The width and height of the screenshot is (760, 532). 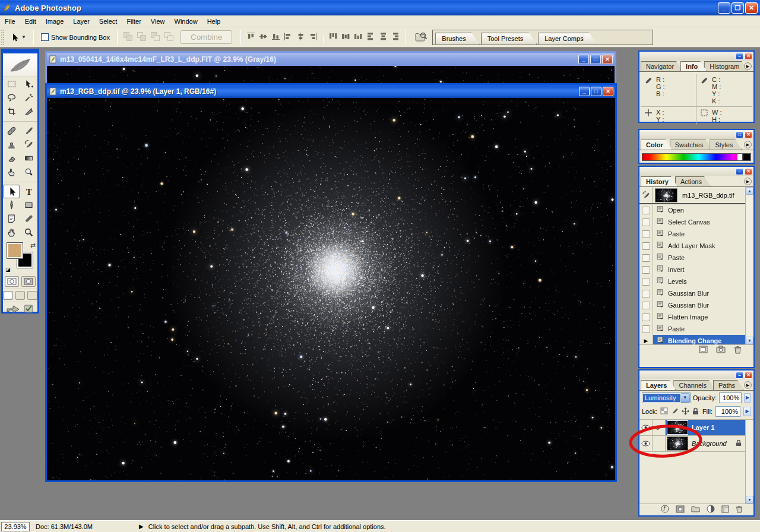 What do you see at coordinates (692, 444) in the screenshot?
I see `layer-row-background: Background` at bounding box center [692, 444].